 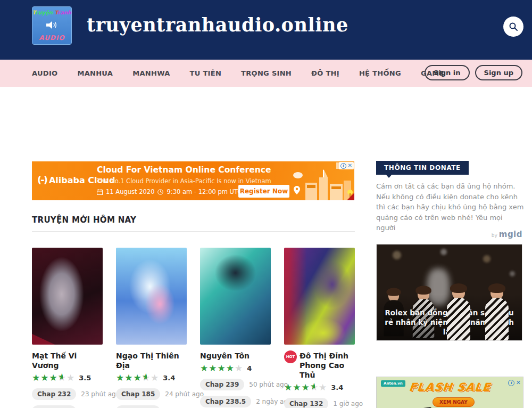 I want to click on donate-text: Cám ơn tất cả các bạn đã ủng hộ nhóm. Nế…, so click(x=450, y=207).